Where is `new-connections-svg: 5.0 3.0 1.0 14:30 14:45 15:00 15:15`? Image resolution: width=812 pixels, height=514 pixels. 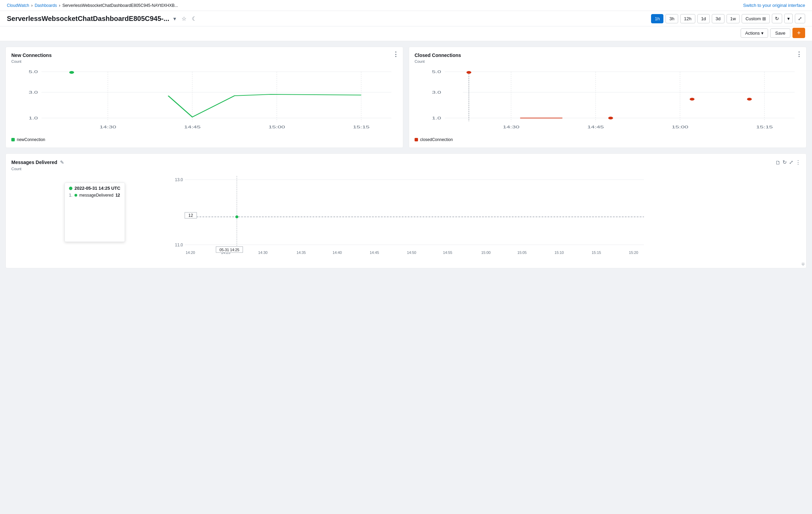
new-connections-svg: 5.0 3.0 1.0 14:30 14:45 15:00 15:15 is located at coordinates (205, 99).